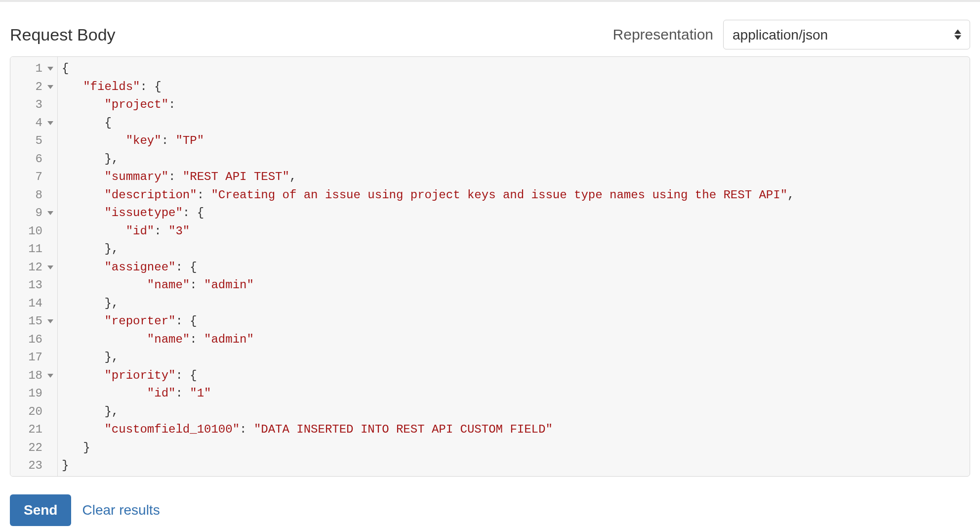  I want to click on actions-row: Send Clear results, so click(490, 510).